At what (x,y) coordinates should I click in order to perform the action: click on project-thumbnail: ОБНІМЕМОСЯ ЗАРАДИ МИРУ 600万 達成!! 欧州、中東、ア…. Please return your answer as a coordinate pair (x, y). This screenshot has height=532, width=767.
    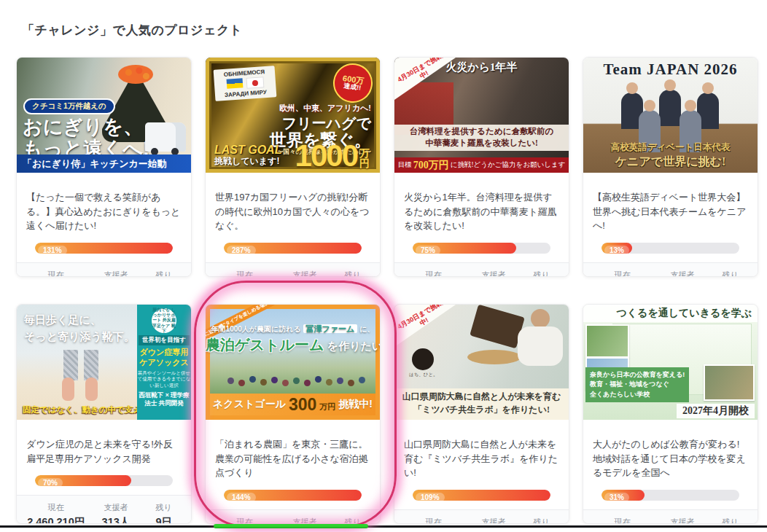
    Looking at the image, I should click on (293, 115).